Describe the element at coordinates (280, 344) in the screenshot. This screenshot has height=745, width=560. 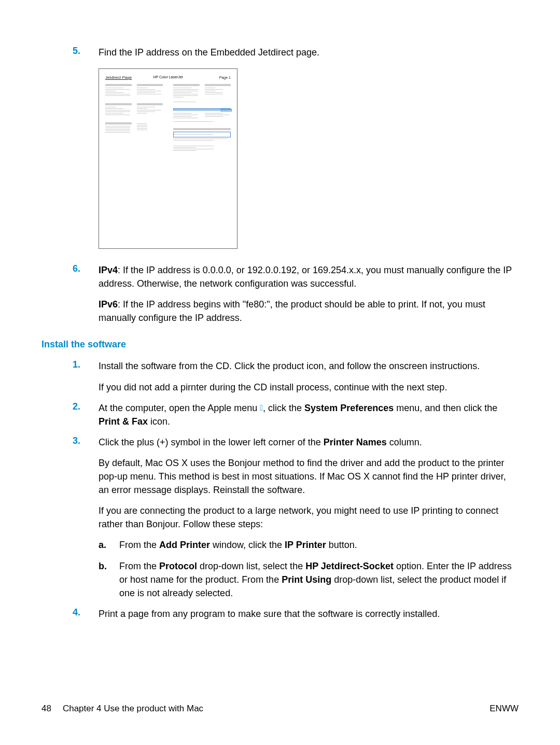
I see `section-heading-install-software: Install the software` at that location.